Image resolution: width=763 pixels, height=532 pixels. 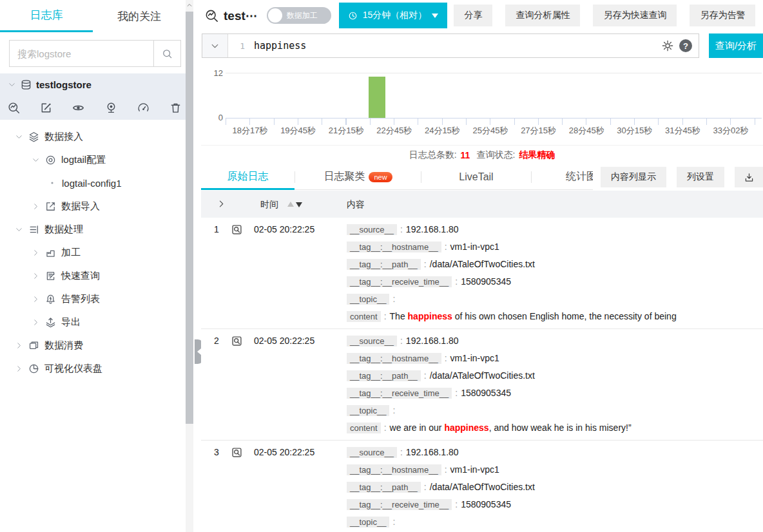 I want to click on sort-desc-icon, so click(x=299, y=205).